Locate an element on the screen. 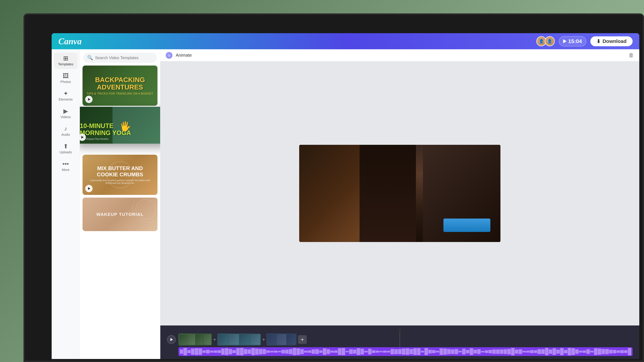  template-card-makeup: WAKEUP TUTORIAL is located at coordinates (120, 214).